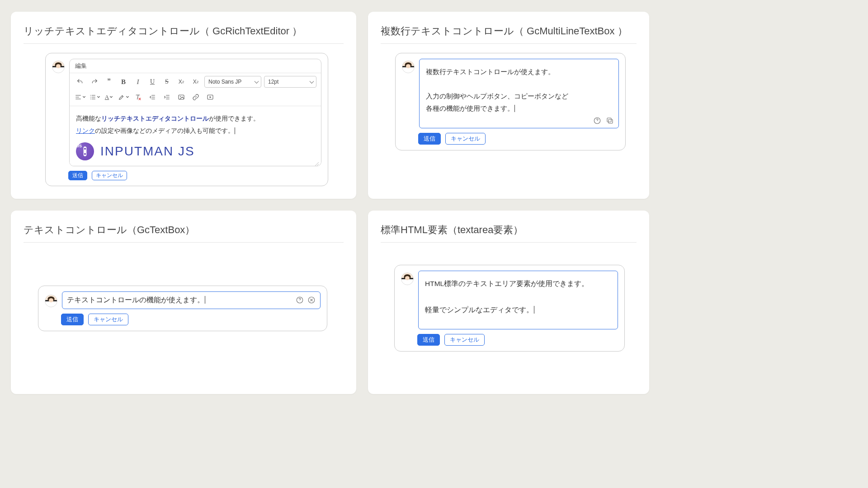  What do you see at coordinates (187, 119) in the screenshot?
I see `card-richtext: 編集 ” B I U S X2 X2` at bounding box center [187, 119].